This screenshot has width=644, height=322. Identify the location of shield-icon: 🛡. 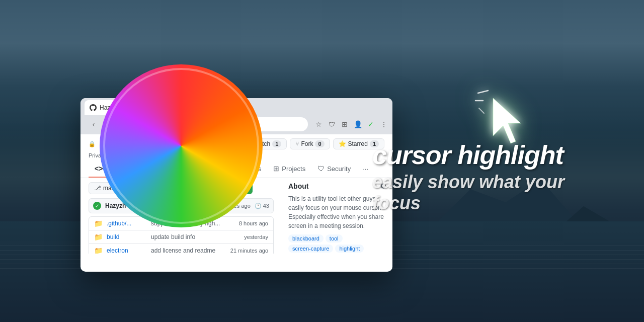
(332, 124).